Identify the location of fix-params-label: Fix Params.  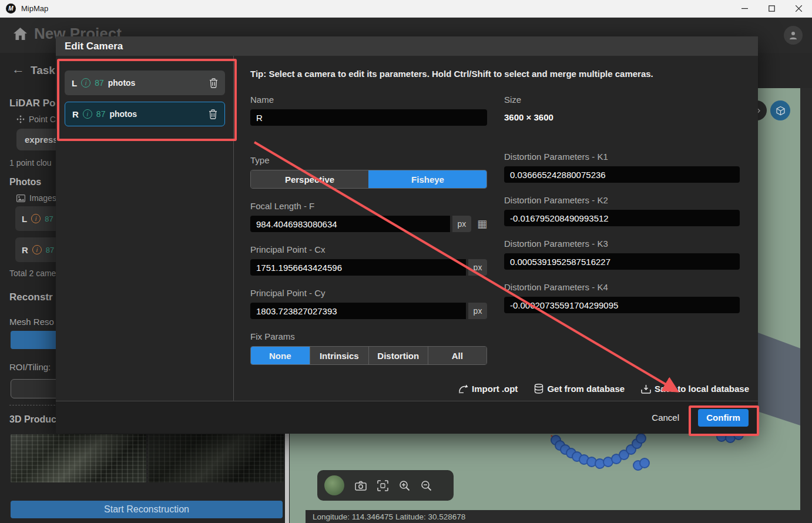
(369, 336).